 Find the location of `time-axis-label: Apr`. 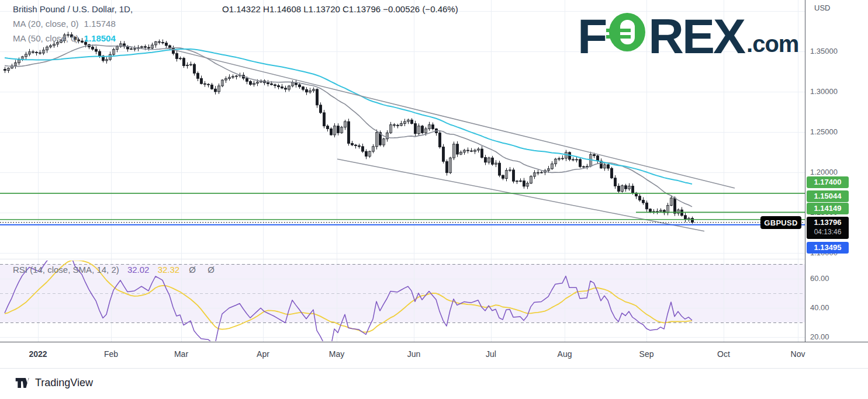

time-axis-label: Apr is located at coordinates (263, 354).